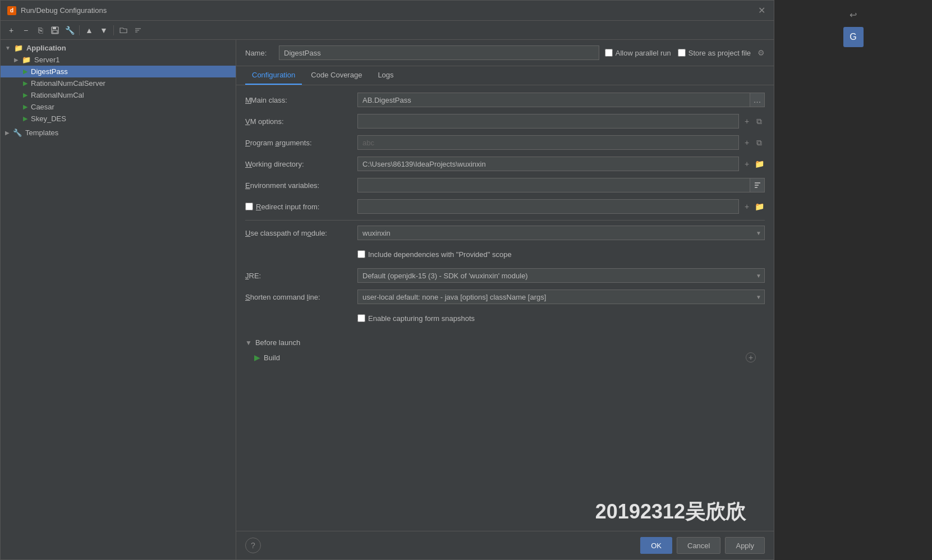  Describe the element at coordinates (505, 342) in the screenshot. I see `before-launch-header: ▼ Before launch` at that location.